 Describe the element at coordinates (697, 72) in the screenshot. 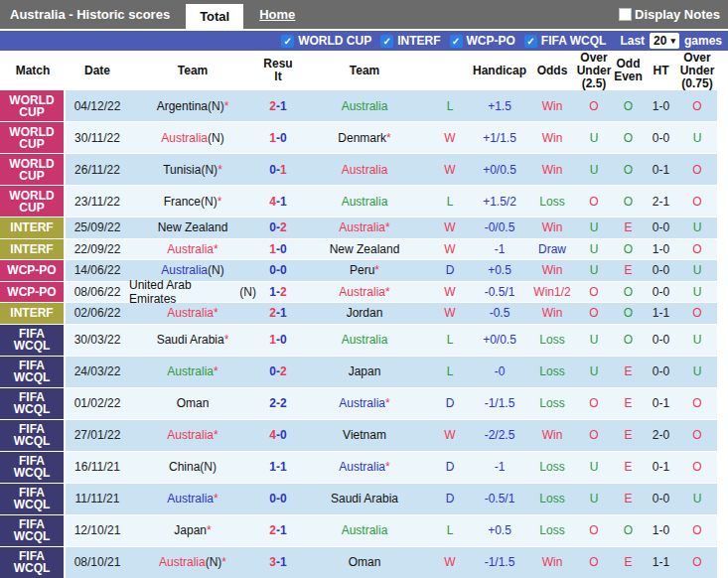

I see `header-over-under-075: Over Under (0.75)` at that location.